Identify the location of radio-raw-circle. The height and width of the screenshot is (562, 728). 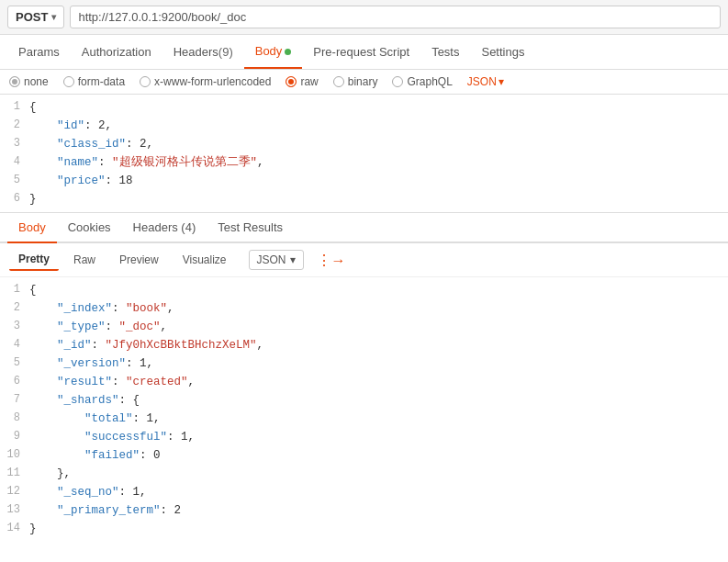
(291, 82).